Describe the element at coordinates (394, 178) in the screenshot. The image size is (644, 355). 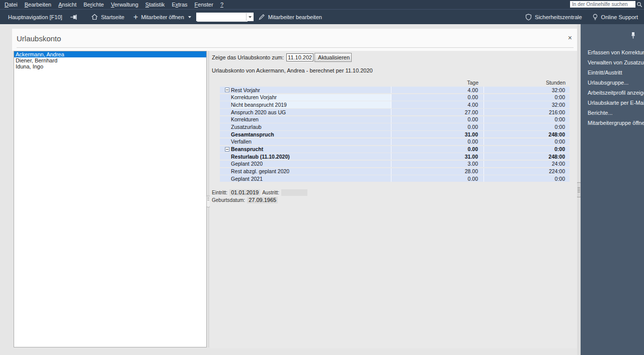
I see `table-row: Geplant 20210.000:00` at that location.